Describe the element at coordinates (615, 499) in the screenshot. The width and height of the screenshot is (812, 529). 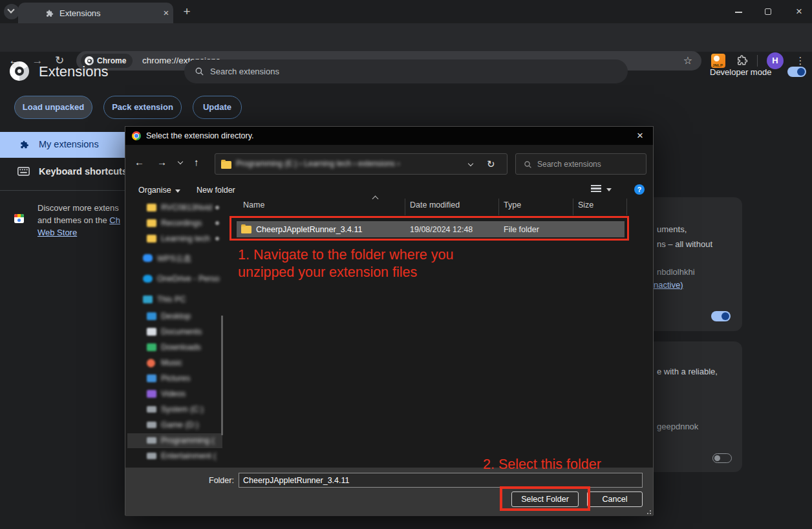
I see `cancel-button: Cancel` at that location.